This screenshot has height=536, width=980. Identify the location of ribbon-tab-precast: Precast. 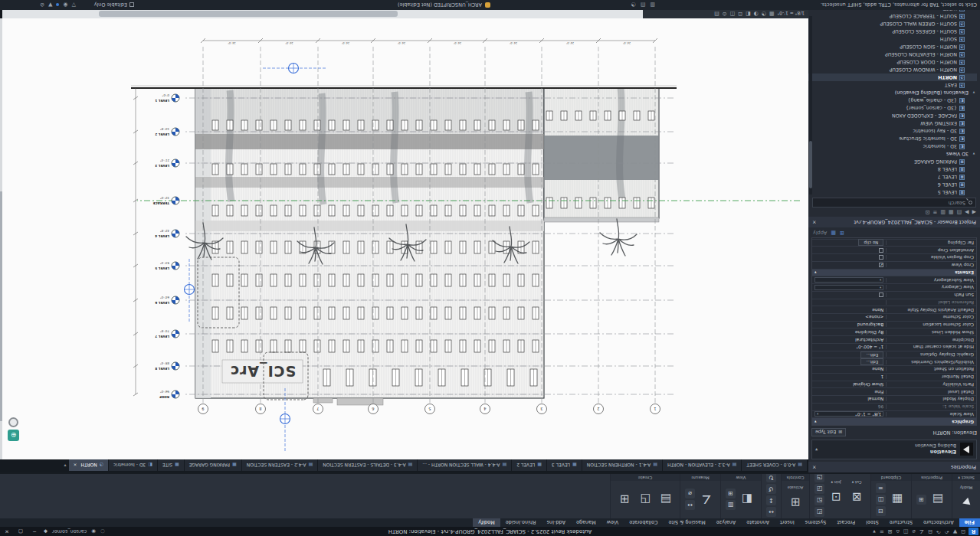
(846, 522).